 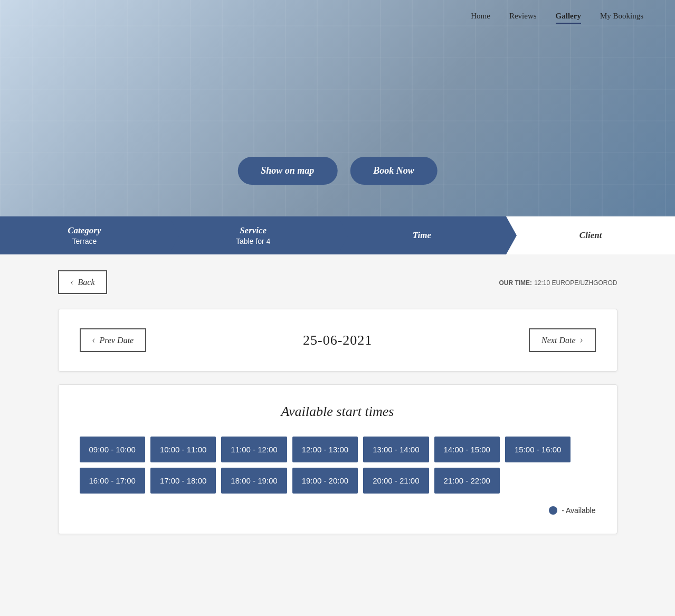 I want to click on nav-reviews: Reviews, so click(x=523, y=17).